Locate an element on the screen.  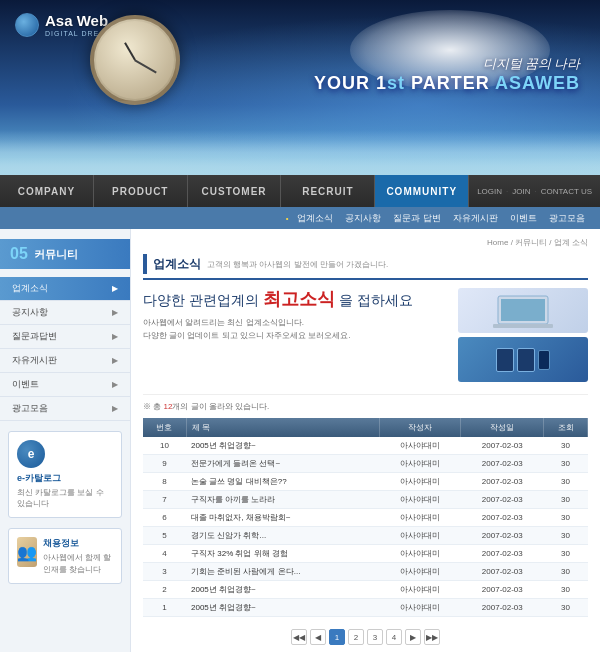
sidebar-arrow-0: ▶ is located at coordinates (115, 288).